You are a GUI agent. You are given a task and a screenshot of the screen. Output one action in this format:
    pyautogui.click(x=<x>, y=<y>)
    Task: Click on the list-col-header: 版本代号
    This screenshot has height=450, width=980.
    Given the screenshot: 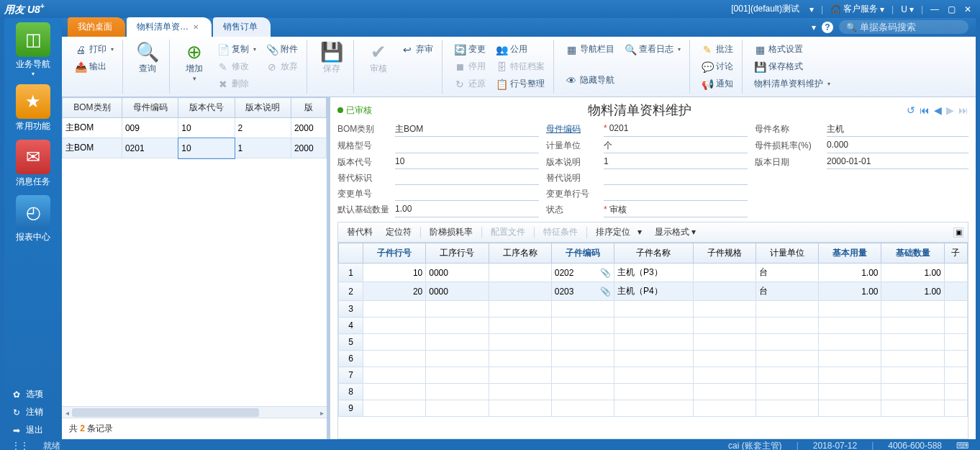 What is the action you would take?
    pyautogui.click(x=207, y=108)
    